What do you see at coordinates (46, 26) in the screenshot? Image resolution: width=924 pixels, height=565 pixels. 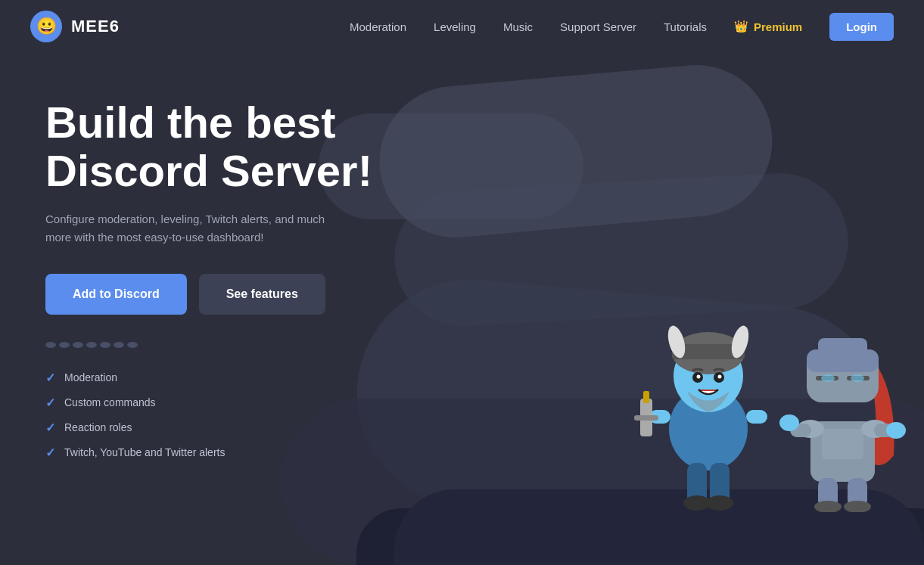 I see `logo-icon: 😀` at bounding box center [46, 26].